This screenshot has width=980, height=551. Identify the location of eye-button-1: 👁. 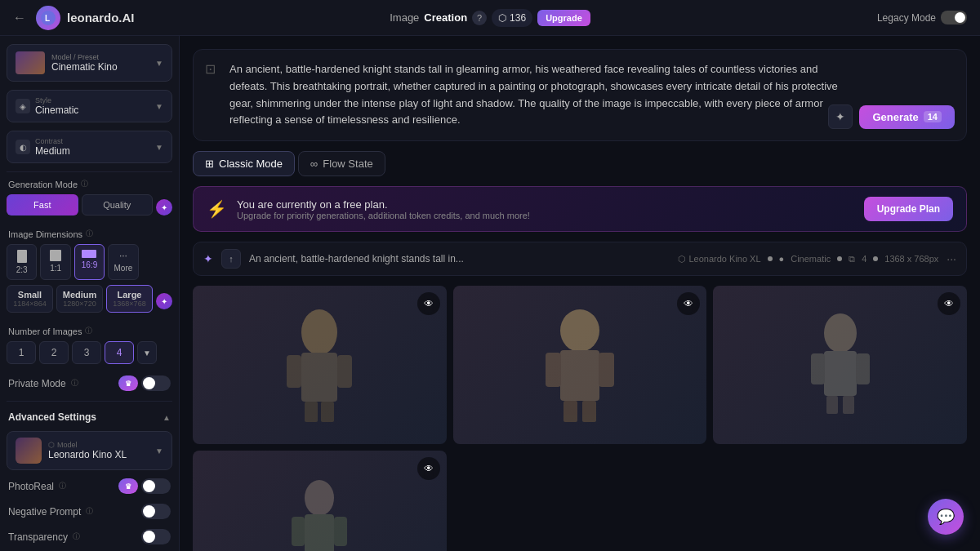
(429, 304).